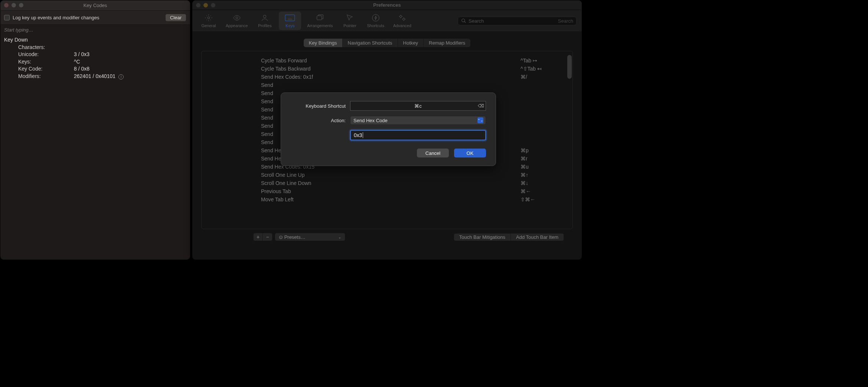  I want to click on binding-action: Cycle Tabs Forward, so click(284, 61).